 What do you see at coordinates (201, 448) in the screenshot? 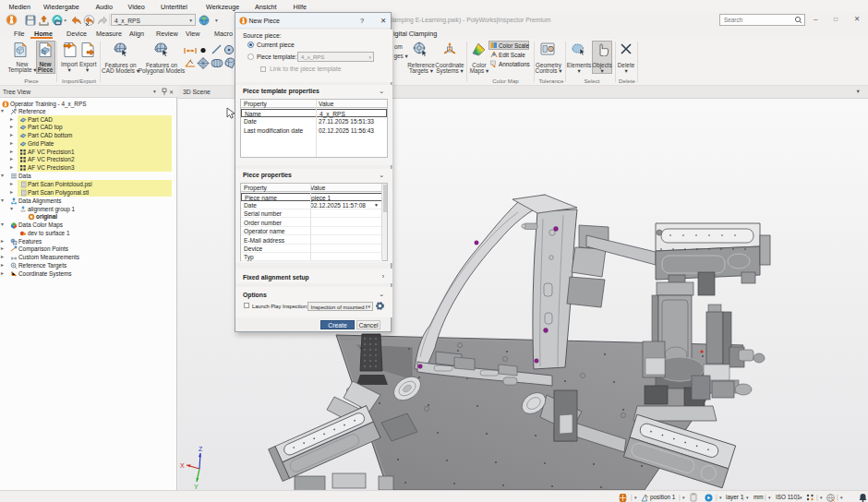
I see `svg-text: Z` at bounding box center [201, 448].